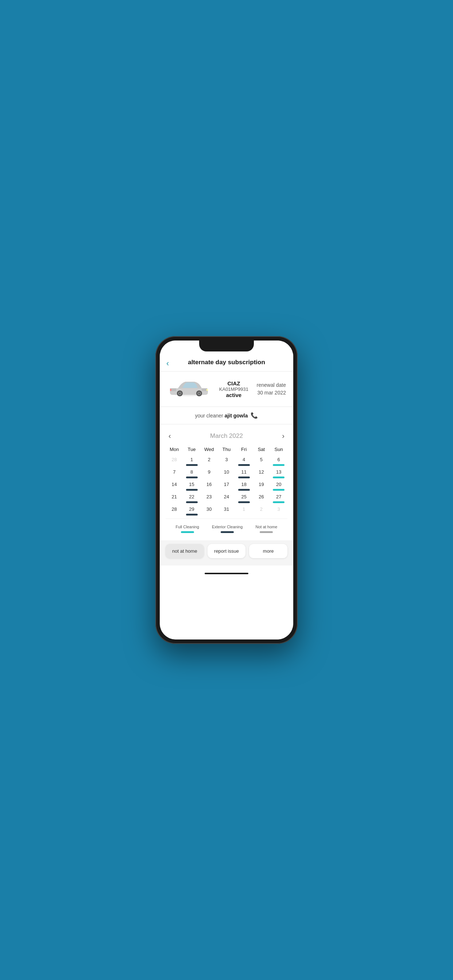  I want to click on day-number: 25, so click(244, 497).